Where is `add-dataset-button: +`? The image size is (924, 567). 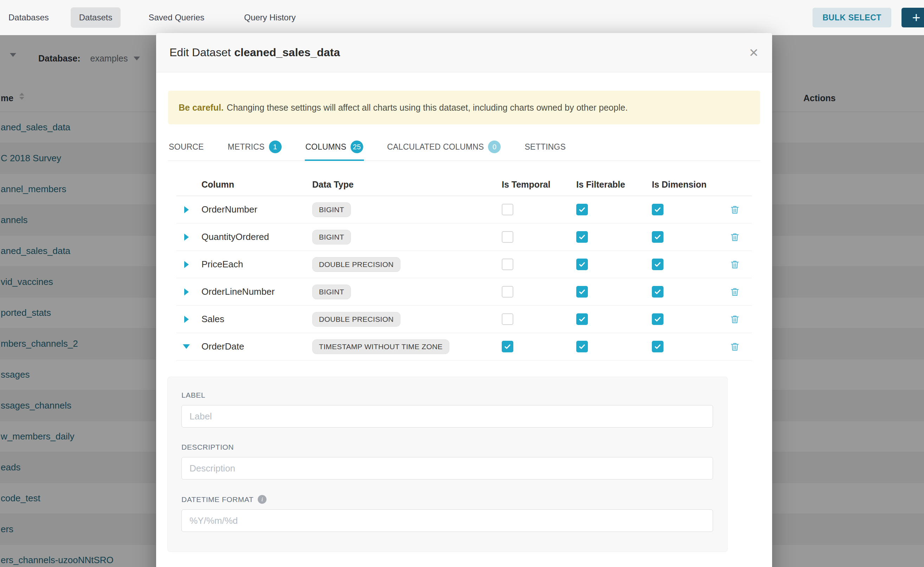
add-dataset-button: + is located at coordinates (913, 18).